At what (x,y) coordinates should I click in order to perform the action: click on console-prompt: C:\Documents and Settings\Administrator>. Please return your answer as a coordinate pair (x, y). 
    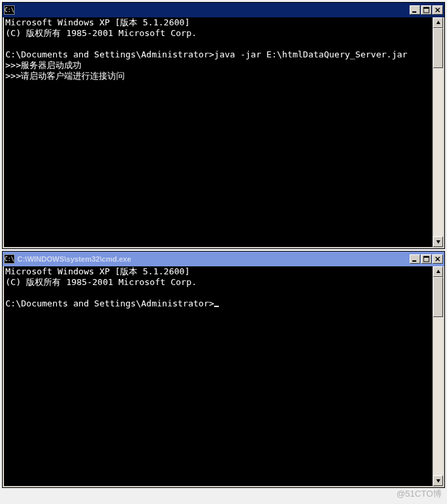
    Looking at the image, I should click on (109, 303).